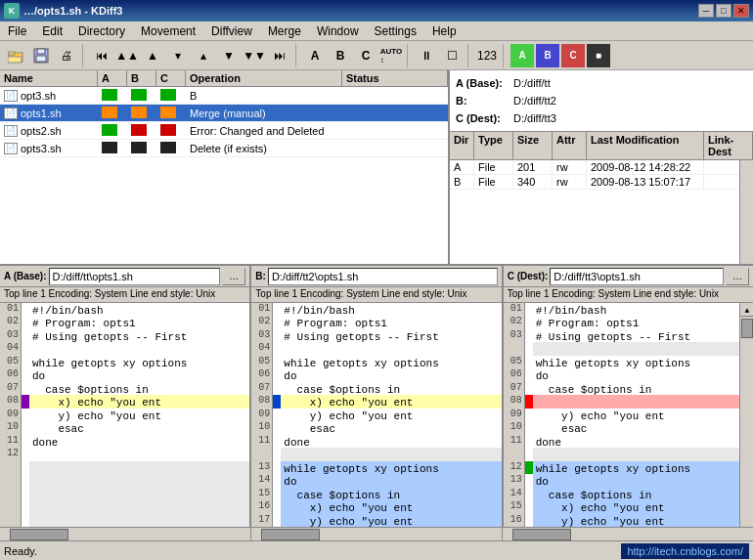 The height and width of the screenshot is (560, 753). Describe the element at coordinates (224, 78) in the screenshot. I see `dir-table-header: Name A B C Operation Status` at that location.